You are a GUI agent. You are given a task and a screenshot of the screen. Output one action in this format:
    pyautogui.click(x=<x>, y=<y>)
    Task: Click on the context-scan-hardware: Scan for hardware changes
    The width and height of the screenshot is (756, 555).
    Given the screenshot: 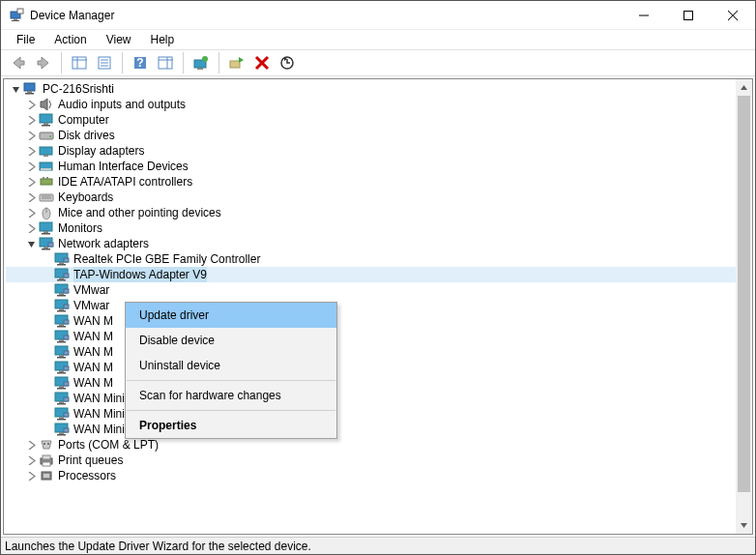 What is the action you would take?
    pyautogui.click(x=231, y=395)
    